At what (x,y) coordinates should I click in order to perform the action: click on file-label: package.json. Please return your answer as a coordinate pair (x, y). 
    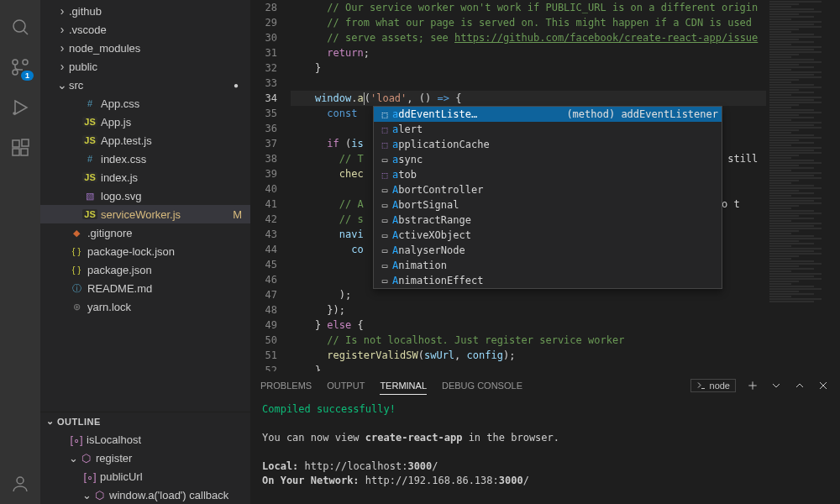
    Looking at the image, I should click on (169, 270).